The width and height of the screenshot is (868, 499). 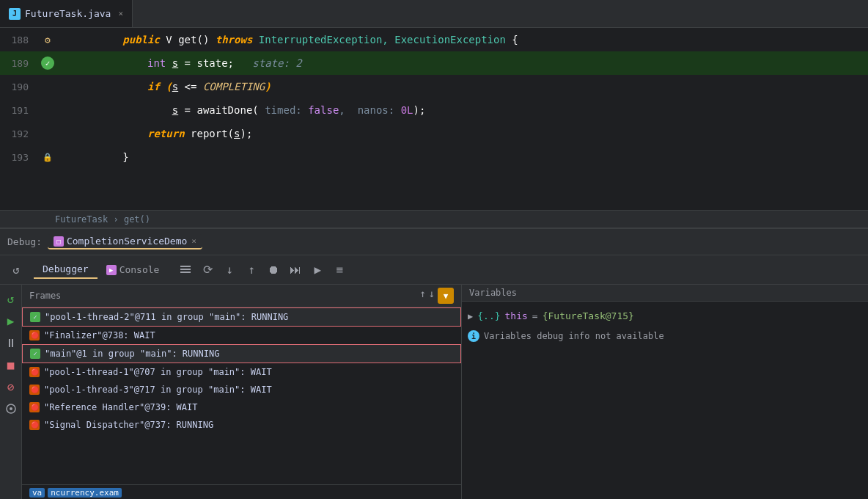 What do you see at coordinates (295, 270) in the screenshot?
I see `force-step-into-button: ⏭` at bounding box center [295, 270].